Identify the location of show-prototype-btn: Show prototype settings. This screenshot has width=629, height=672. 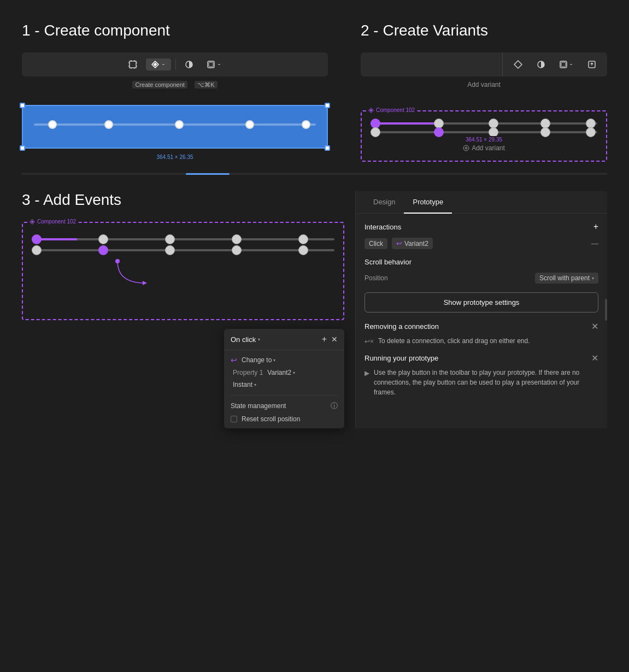
(481, 303).